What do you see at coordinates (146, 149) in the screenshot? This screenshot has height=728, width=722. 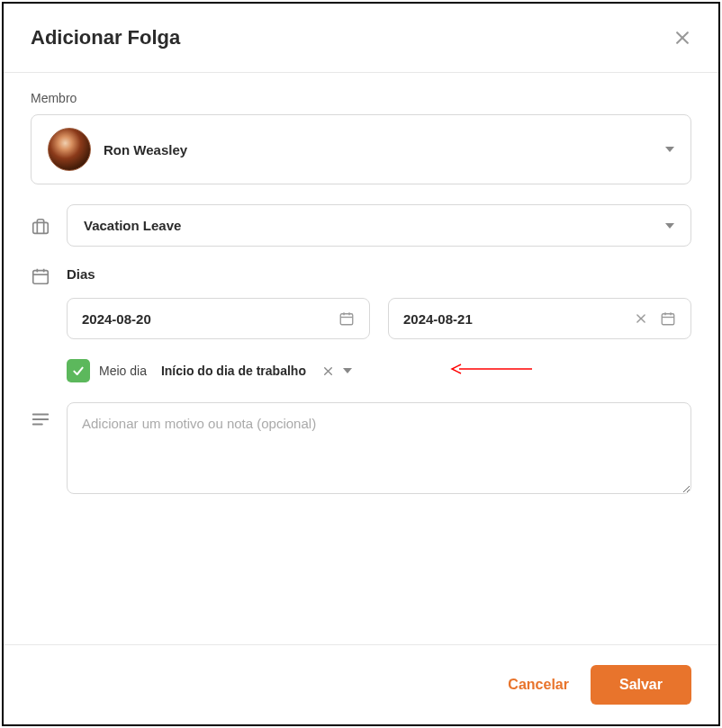 I see `member-name: Ron Weasley` at bounding box center [146, 149].